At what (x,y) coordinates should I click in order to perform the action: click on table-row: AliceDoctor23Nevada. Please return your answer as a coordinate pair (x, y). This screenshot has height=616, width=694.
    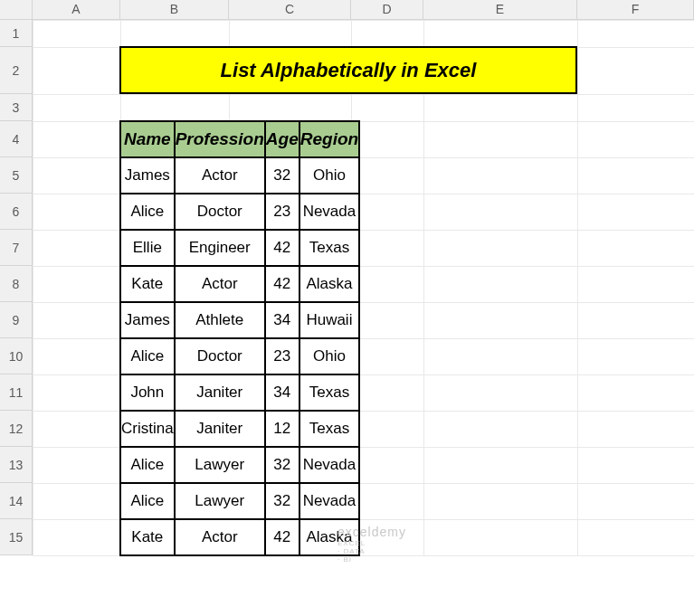
    Looking at the image, I should click on (240, 212).